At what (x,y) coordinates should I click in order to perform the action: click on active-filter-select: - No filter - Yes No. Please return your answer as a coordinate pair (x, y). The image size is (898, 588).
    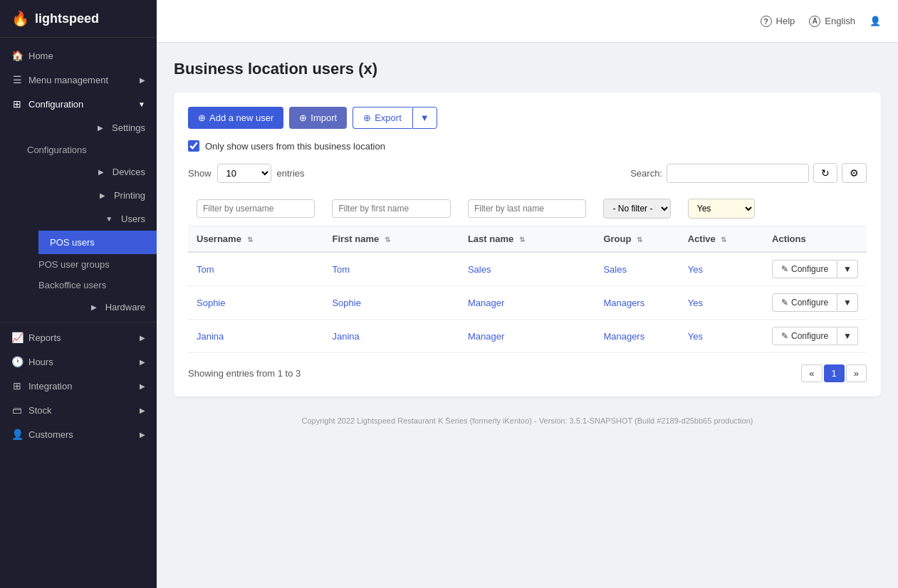
    Looking at the image, I should click on (721, 209).